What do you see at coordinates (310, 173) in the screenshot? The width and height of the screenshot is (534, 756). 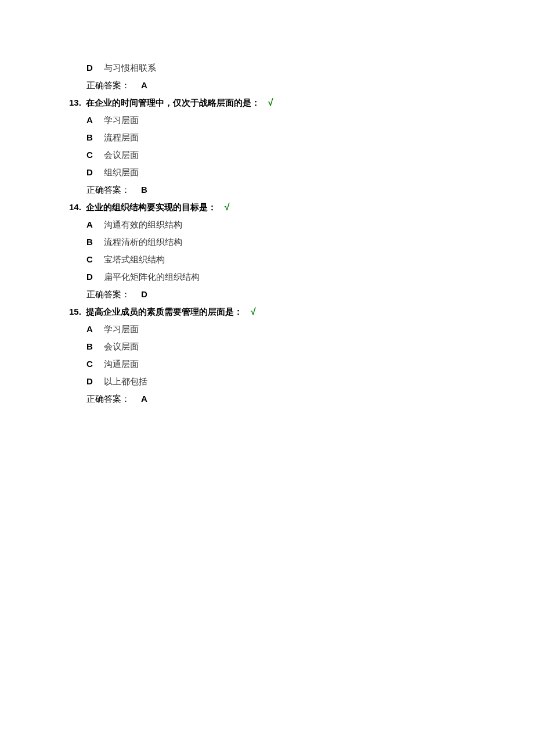 I see `option-row: D 组织层面` at bounding box center [310, 173].